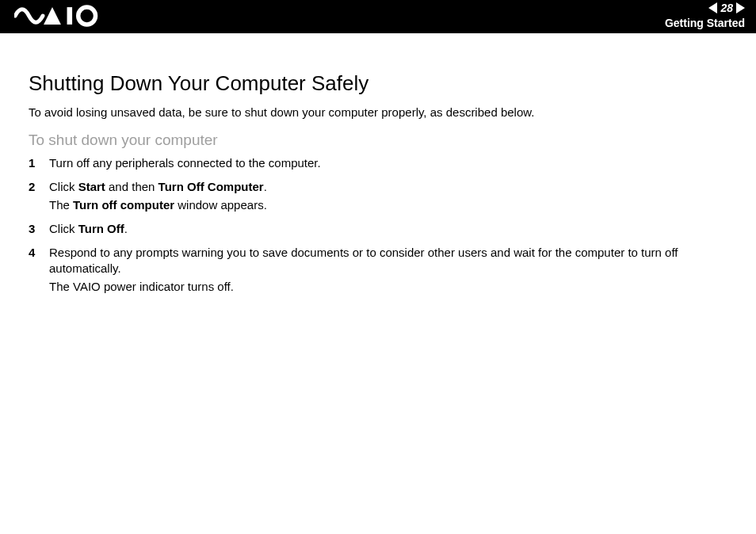  What do you see at coordinates (727, 8) in the screenshot?
I see `page-number: 28` at bounding box center [727, 8].